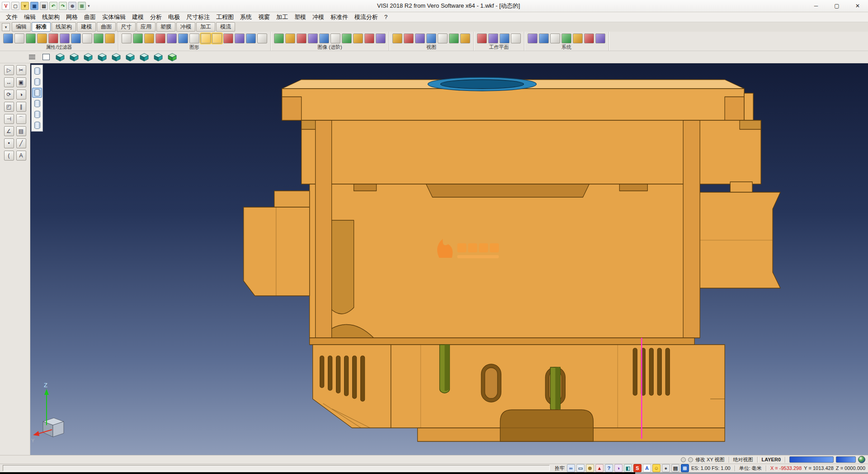 This screenshot has width=868, height=474. What do you see at coordinates (88, 57) in the screenshot?
I see `back-view-cube-icon` at bounding box center [88, 57].